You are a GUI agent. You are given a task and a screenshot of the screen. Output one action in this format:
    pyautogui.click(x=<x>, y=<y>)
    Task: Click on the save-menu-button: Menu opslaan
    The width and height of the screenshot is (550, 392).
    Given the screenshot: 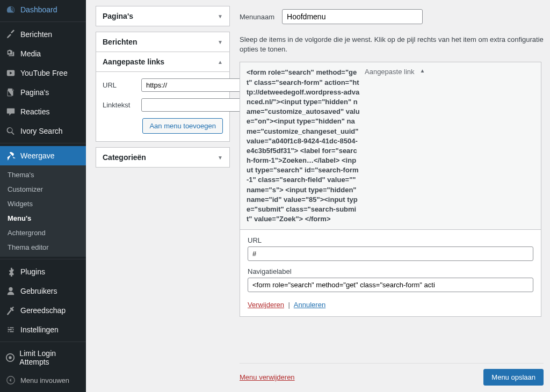 What is the action you would take?
    pyautogui.click(x=513, y=377)
    